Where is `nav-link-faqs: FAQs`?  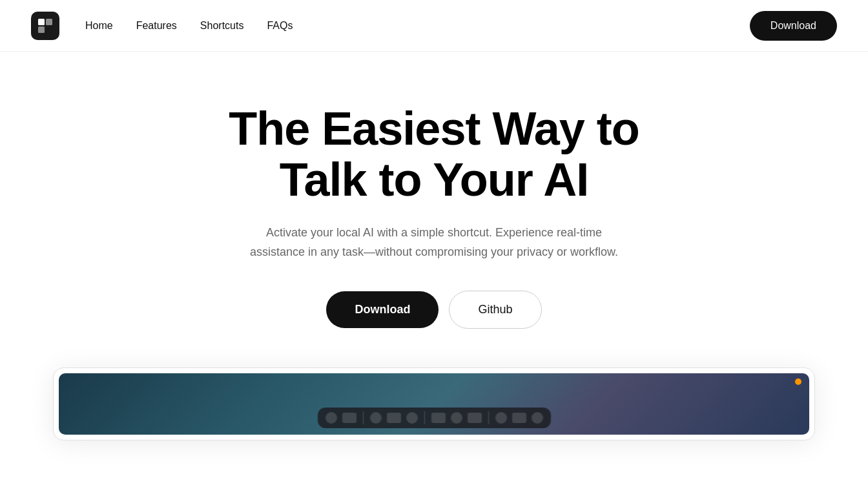 nav-link-faqs: FAQs is located at coordinates (280, 26).